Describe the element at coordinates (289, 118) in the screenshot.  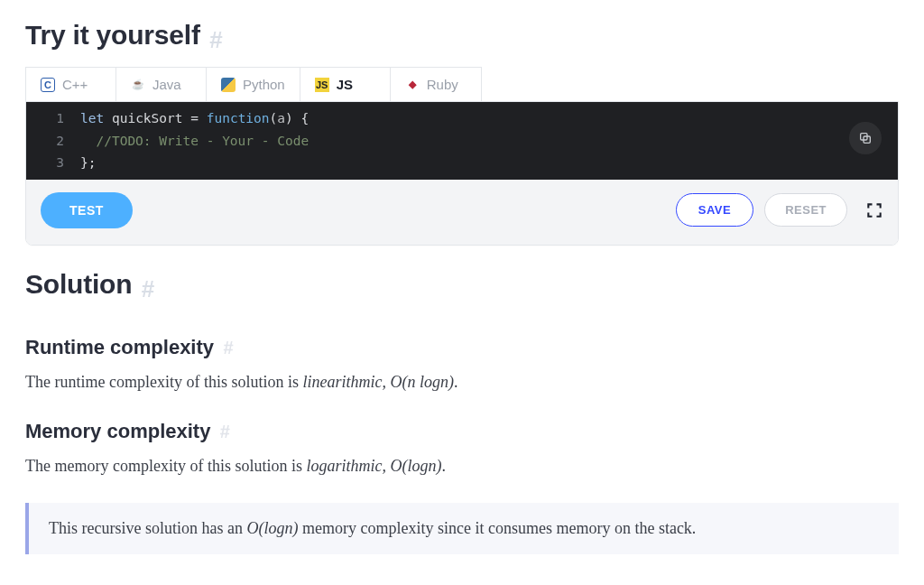
I see `code-token: )` at that location.